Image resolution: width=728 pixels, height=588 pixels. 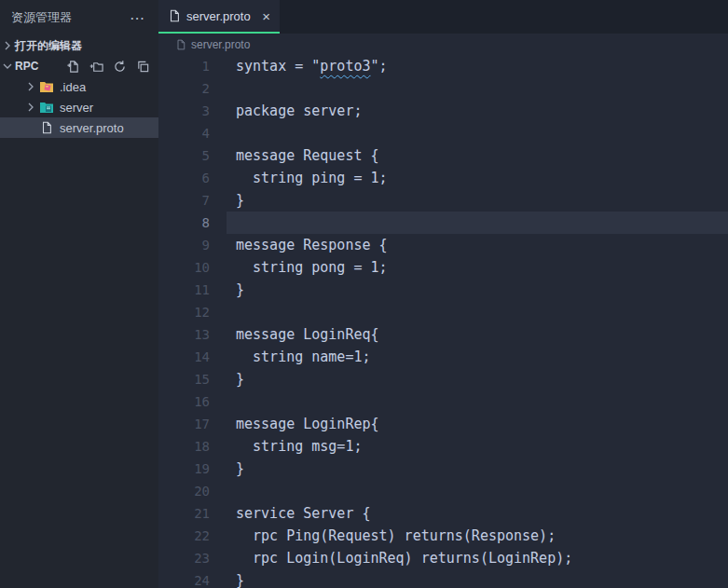 What do you see at coordinates (444, 357) in the screenshot?
I see `code-line-14: 14 string name=1;` at bounding box center [444, 357].